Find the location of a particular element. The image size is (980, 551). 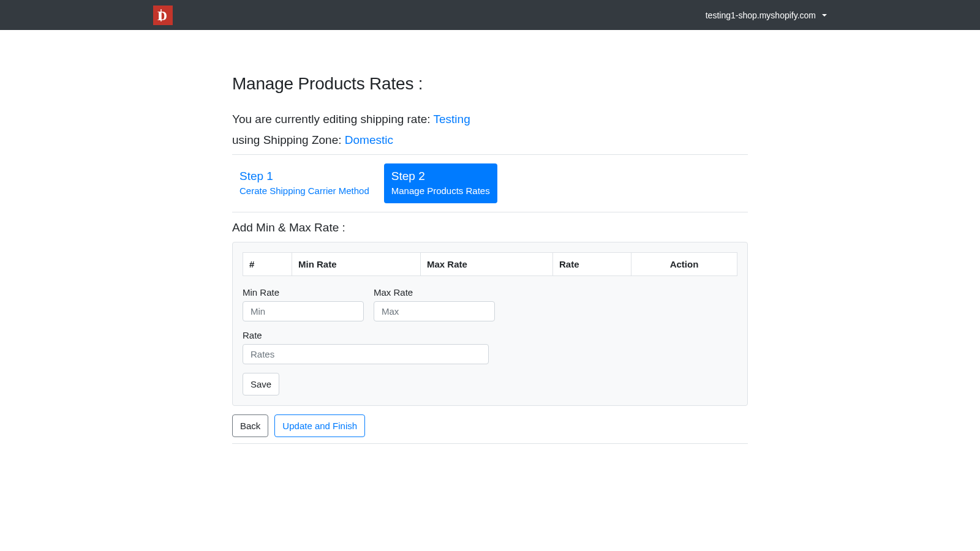

min-rate-input is located at coordinates (303, 311).